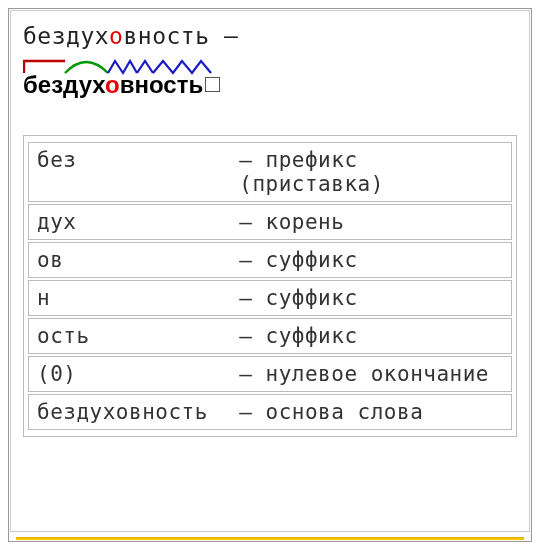 Image resolution: width=540 pixels, height=550 pixels. What do you see at coordinates (270, 374) in the screenshot?
I see `table-row: (0) — нулевое окончание` at bounding box center [270, 374].